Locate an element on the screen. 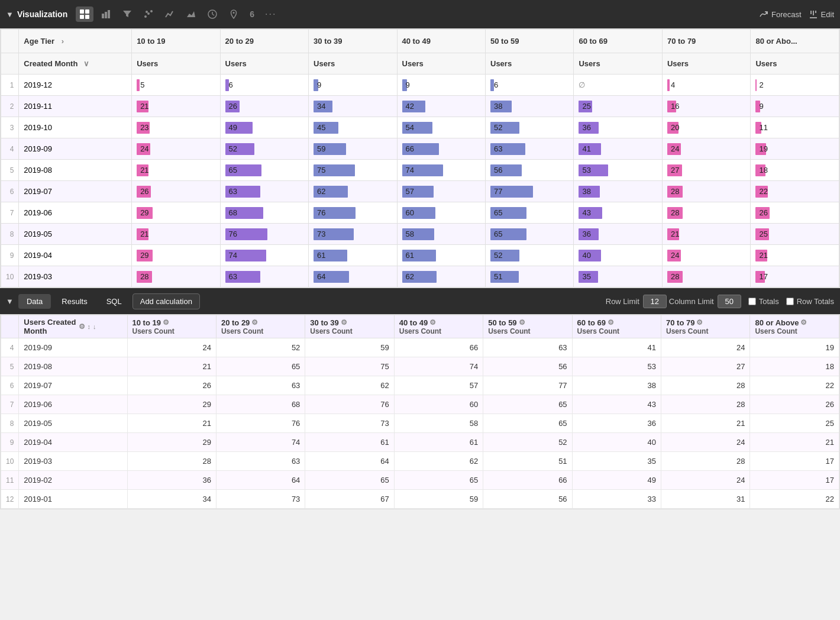  results-value-cell: 43 is located at coordinates (616, 405).